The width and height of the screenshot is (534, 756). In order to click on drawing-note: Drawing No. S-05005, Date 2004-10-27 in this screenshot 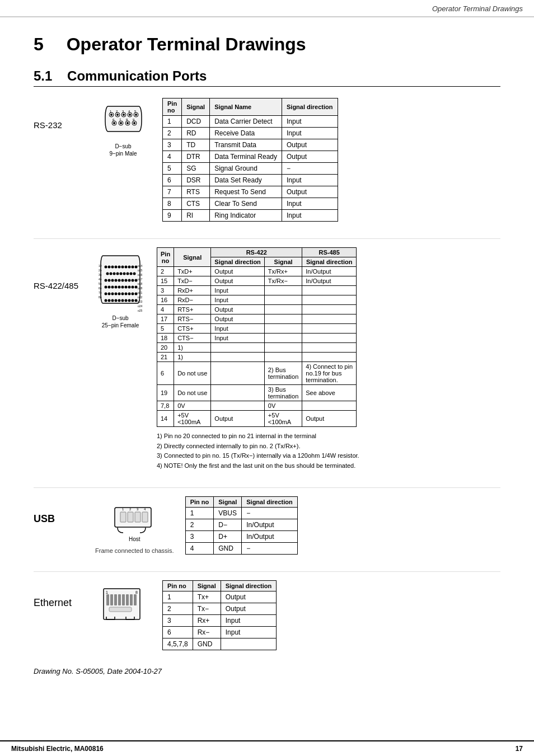, I will do `click(267, 672)`.